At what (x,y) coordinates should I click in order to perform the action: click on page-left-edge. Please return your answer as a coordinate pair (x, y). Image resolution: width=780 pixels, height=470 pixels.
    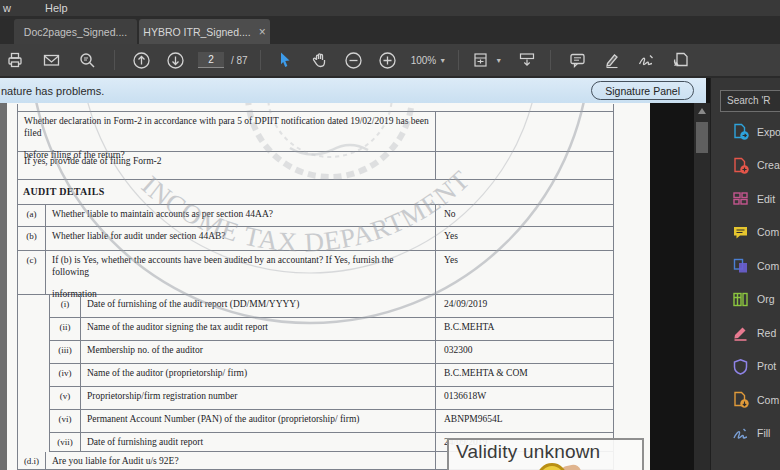
    Looking at the image, I should click on (4, 286).